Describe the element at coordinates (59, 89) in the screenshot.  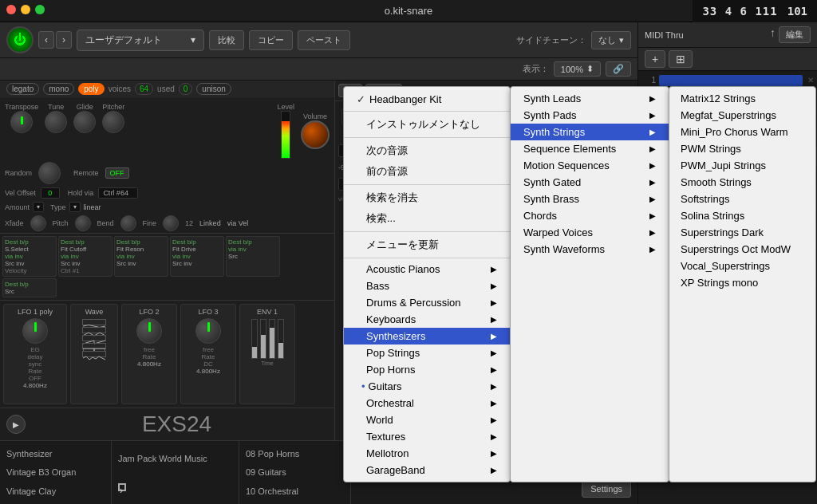
I see `mono-mode: mono` at that location.